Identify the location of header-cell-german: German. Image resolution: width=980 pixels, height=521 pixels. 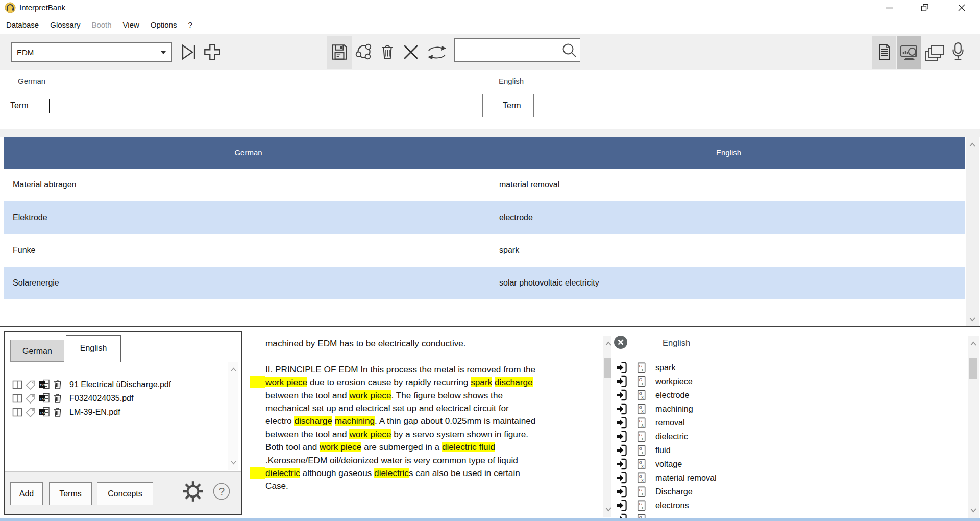
(248, 153).